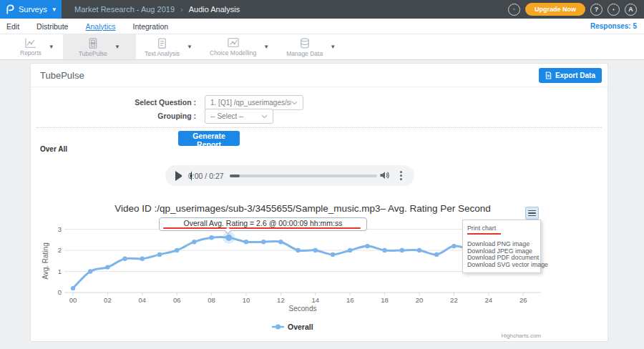 Image resolution: width=644 pixels, height=349 pixels. What do you see at coordinates (113, 102) in the screenshot?
I see `select-question-label: Select Question :` at bounding box center [113, 102].